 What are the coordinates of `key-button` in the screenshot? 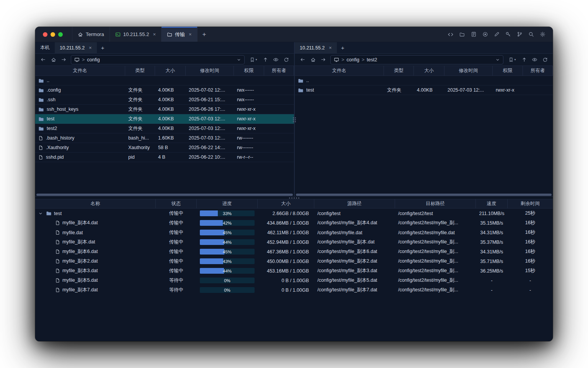 It's located at (508, 34).